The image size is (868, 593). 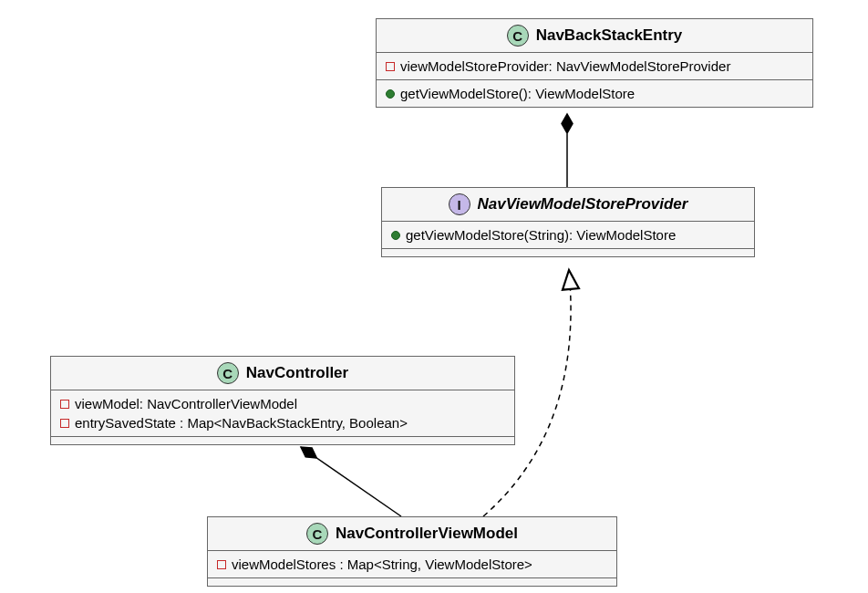 I want to click on attribute-row: viewModelStores : Map<String, ViewModelS…, so click(x=412, y=564).